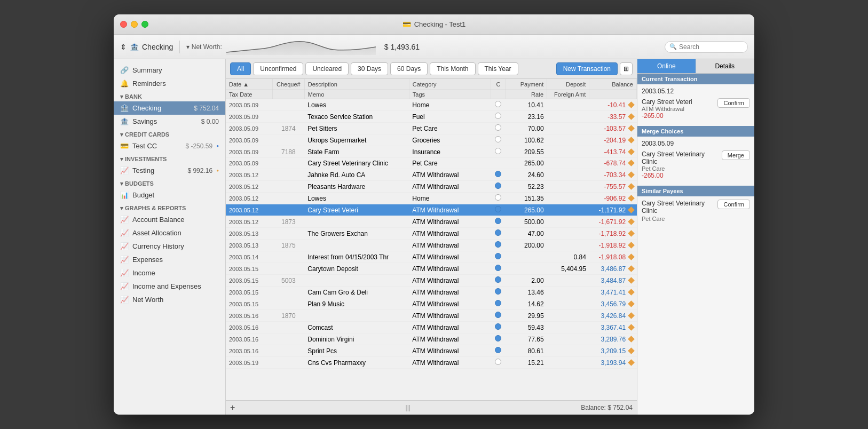  I want to click on sidebar-section-graphs: ▾ GRAPHS & REPORTS, so click(170, 207).